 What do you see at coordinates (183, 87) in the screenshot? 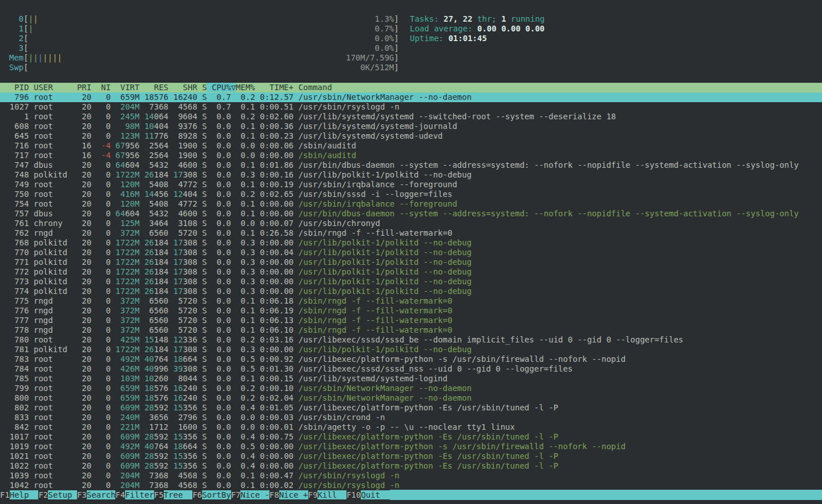
I see `column-header-shr: SHR` at bounding box center [183, 87].